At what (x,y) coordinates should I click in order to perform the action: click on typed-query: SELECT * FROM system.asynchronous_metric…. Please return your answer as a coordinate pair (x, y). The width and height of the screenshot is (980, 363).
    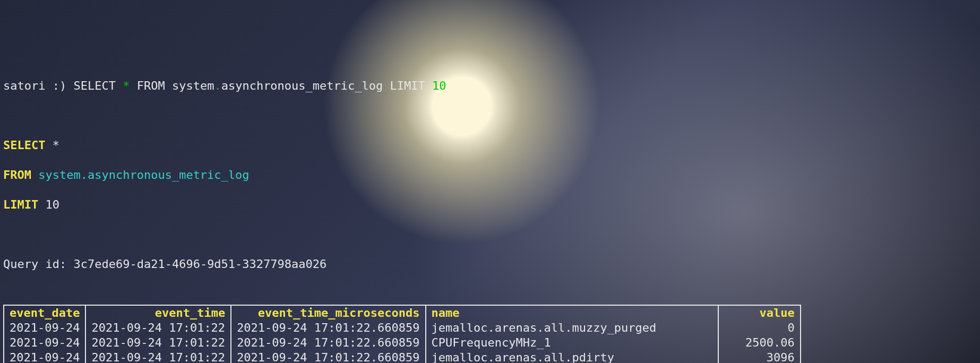
    Looking at the image, I should click on (260, 86).